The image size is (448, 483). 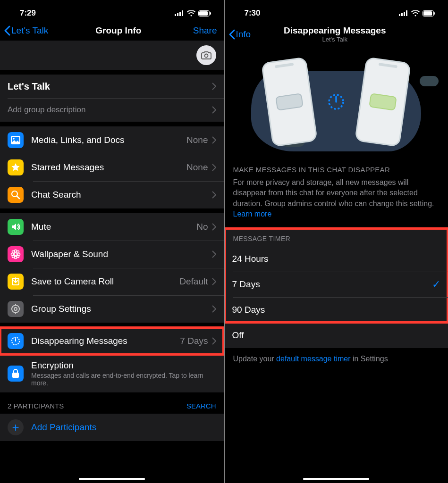 I want to click on group-name-cell: Let's Talk, so click(x=112, y=86).